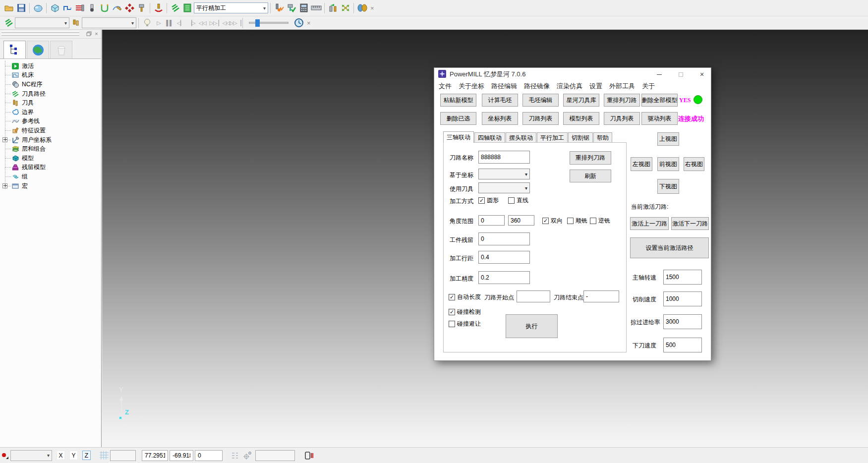 Image resolution: width=868 pixels, height=463 pixels. I want to click on model-list-button: 模型列表, so click(581, 118).